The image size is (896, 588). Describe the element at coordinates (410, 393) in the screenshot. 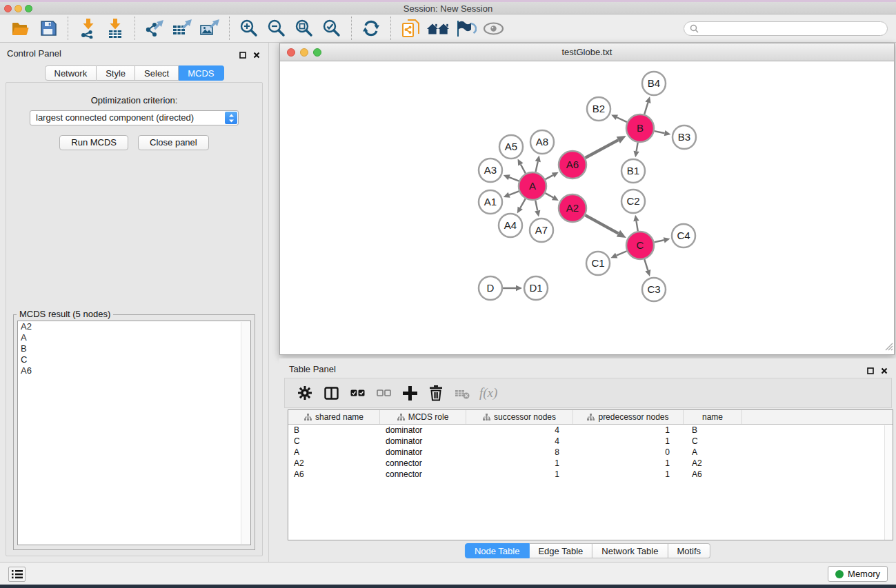

I see `add-column-button` at that location.